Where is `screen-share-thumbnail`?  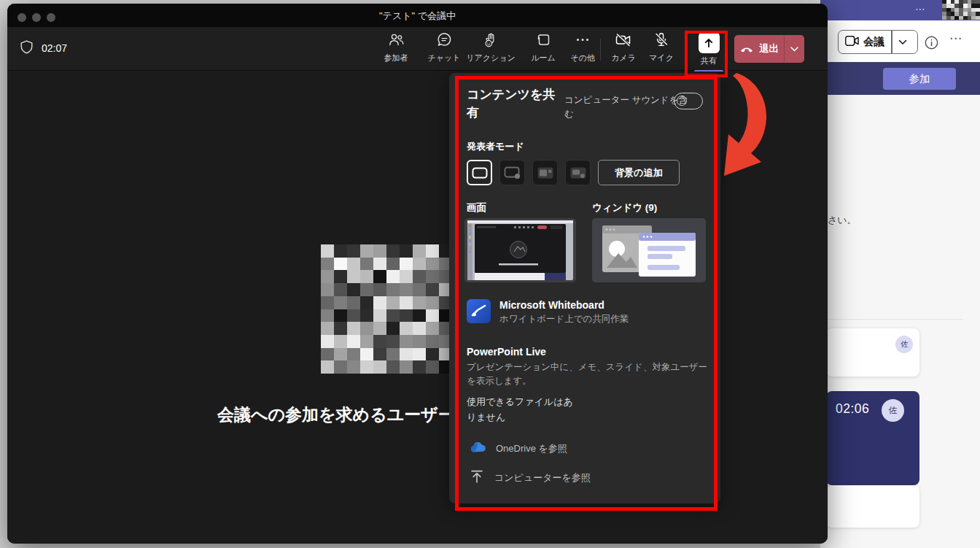 screen-share-thumbnail is located at coordinates (521, 250).